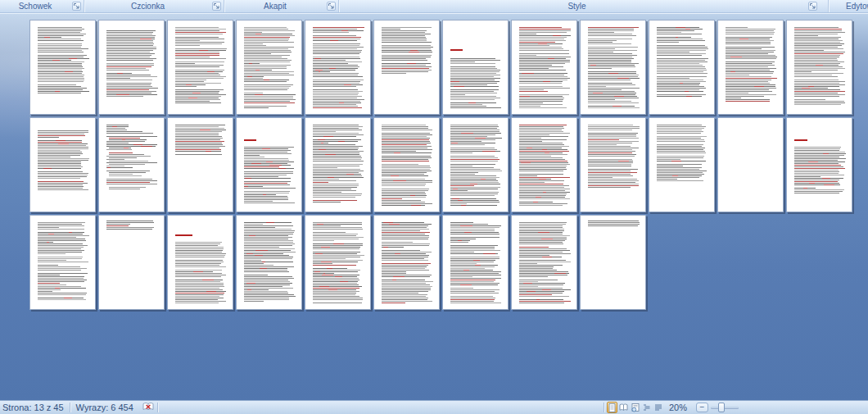 The width and height of the screenshot is (868, 414). I want to click on full-screen-reading-icon, so click(624, 407).